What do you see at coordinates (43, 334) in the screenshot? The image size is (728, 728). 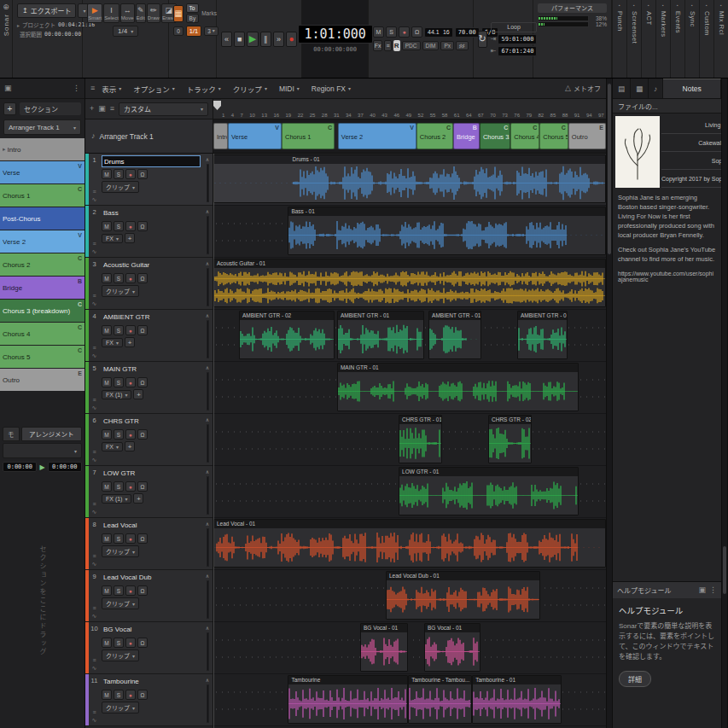 I see `section-item-chorus-4: Chorus 4 C` at bounding box center [43, 334].